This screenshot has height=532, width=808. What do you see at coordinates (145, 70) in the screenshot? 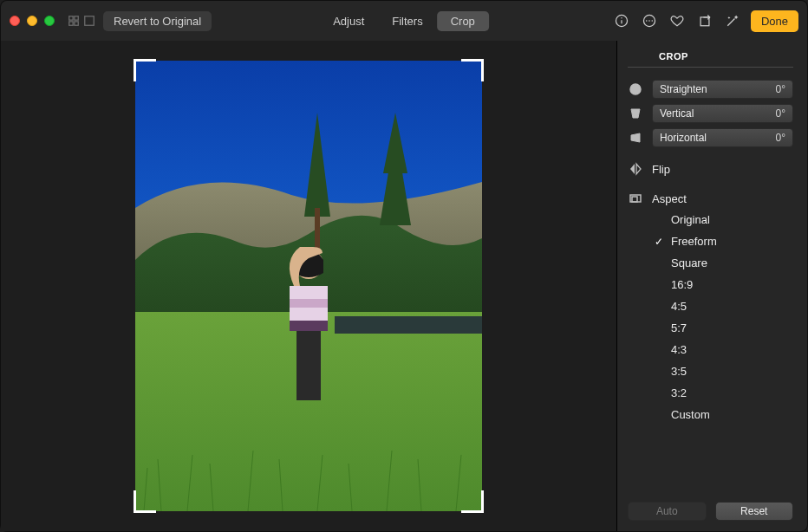
I see `crop-handle-top-left` at bounding box center [145, 70].